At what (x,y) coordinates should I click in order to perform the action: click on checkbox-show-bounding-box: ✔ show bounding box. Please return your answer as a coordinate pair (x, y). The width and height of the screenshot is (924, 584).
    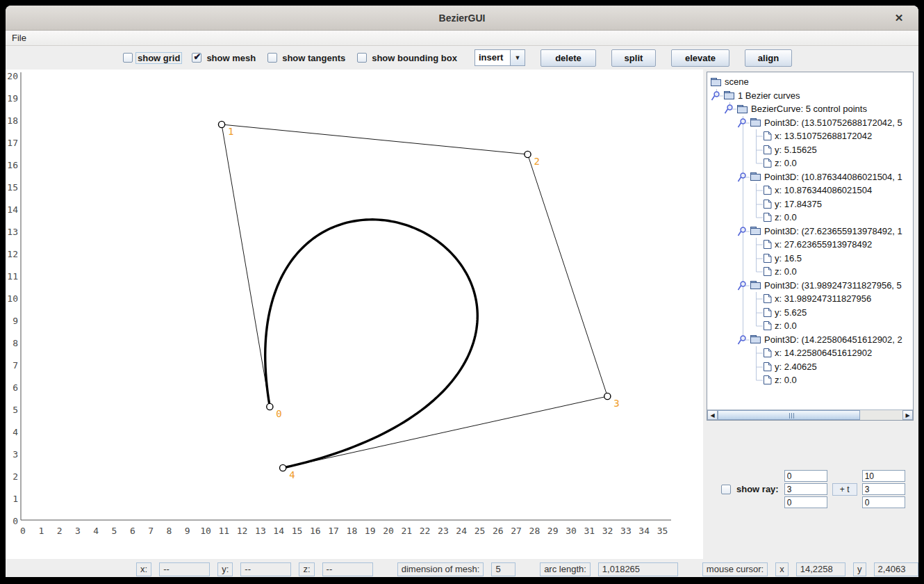
    Looking at the image, I should click on (409, 58).